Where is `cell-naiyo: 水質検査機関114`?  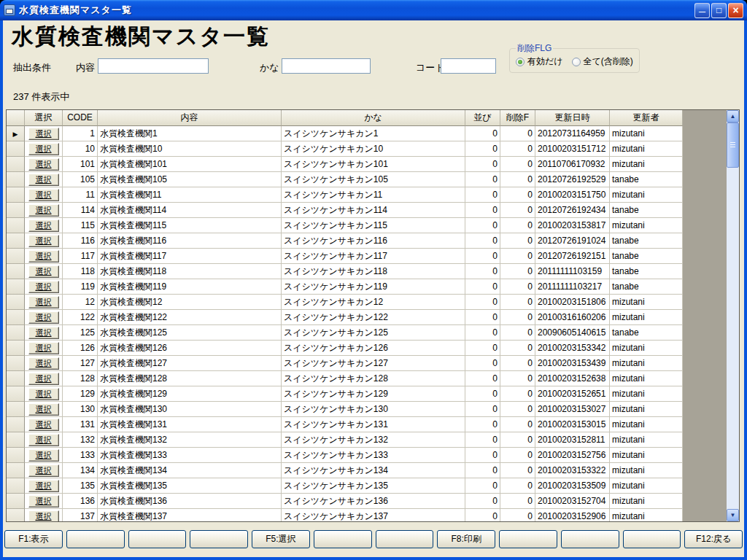 cell-naiyo: 水質検査機関114 is located at coordinates (190, 210).